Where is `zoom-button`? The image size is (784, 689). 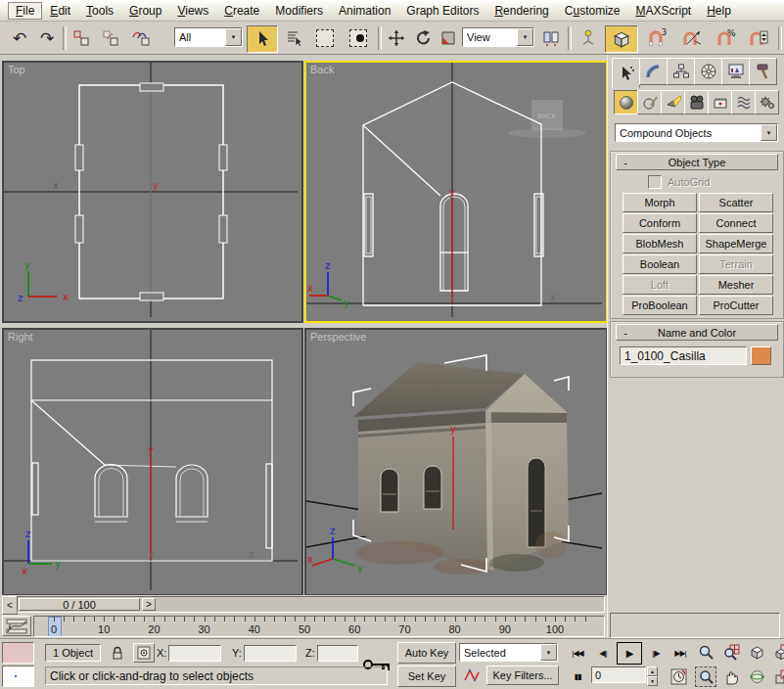 zoom-button is located at coordinates (706, 652).